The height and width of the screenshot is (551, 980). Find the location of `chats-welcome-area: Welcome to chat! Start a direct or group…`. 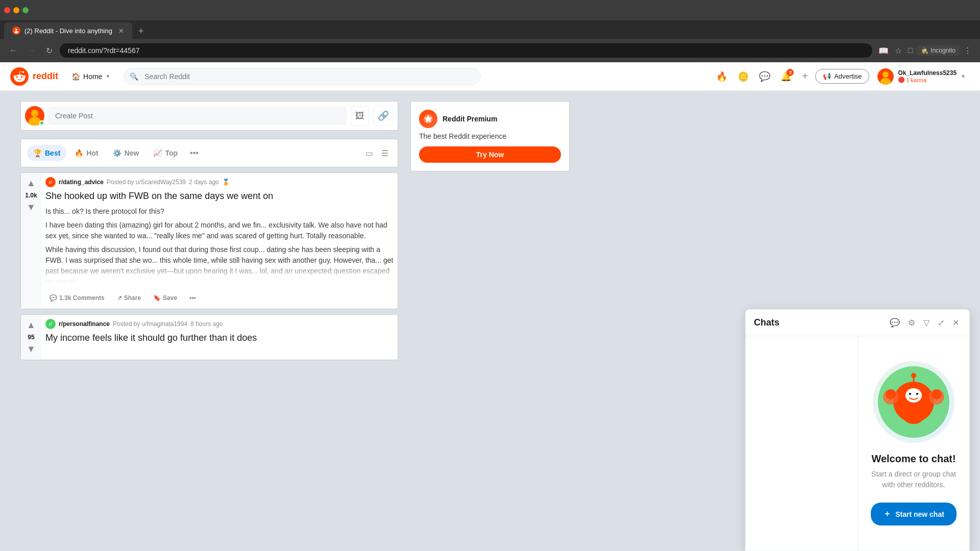

chats-welcome-area: Welcome to chat! Start a direct or group… is located at coordinates (914, 443).